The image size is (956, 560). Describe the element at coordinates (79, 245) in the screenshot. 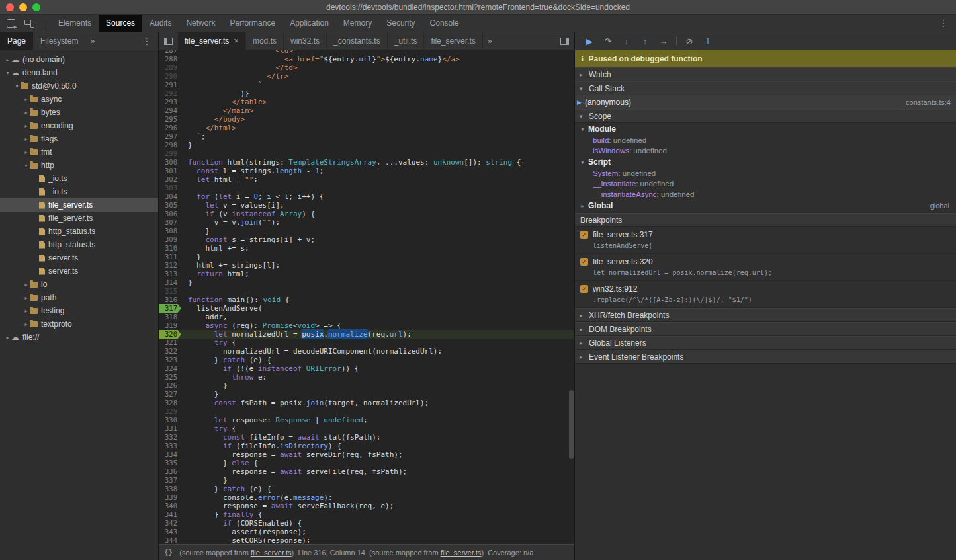

I see `tree-item-http_status.ts: http_status.ts` at that location.